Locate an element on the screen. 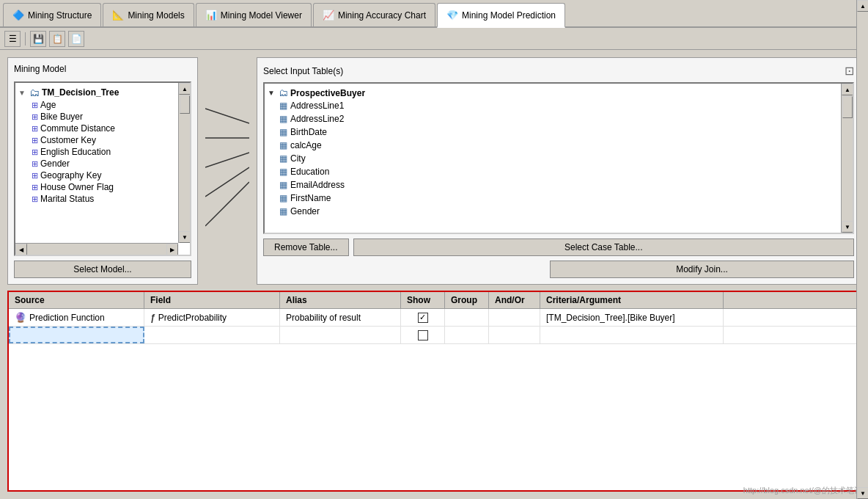 This screenshot has width=868, height=499. input-table-root-label: ProspectiveBuyer is located at coordinates (328, 93).